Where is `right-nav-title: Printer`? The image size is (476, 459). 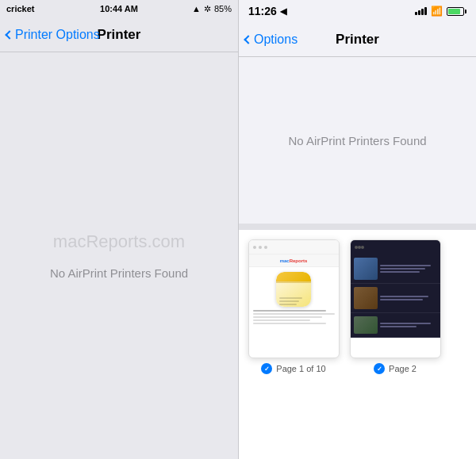
right-nav-title: Printer is located at coordinates (357, 40).